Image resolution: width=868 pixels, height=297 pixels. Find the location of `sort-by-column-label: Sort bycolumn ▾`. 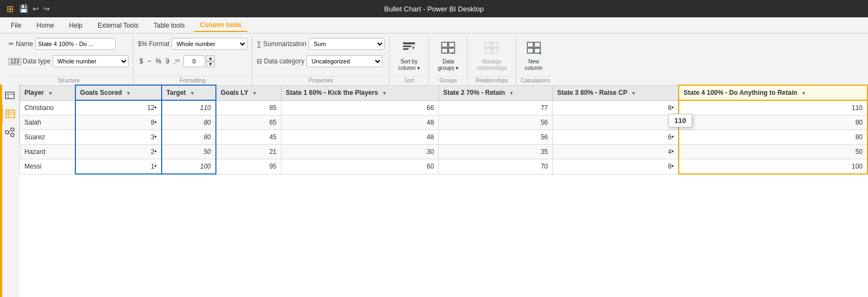

sort-by-column-label: Sort bycolumn ▾ is located at coordinates (409, 65).